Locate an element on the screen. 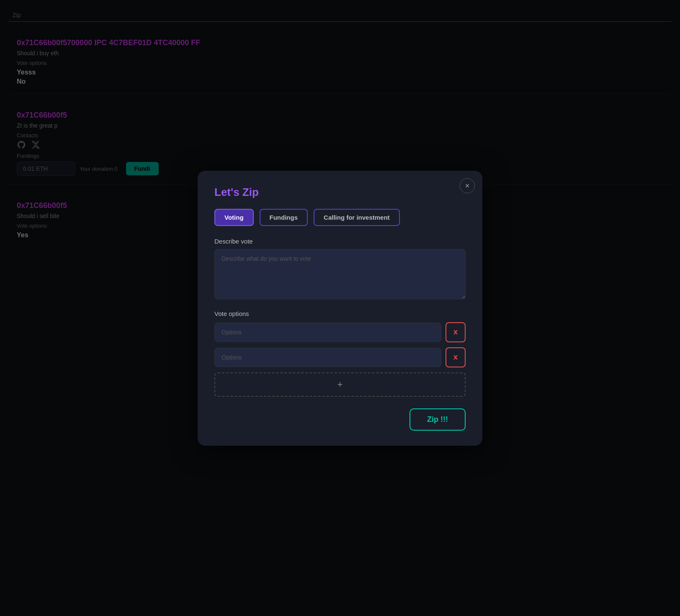 The width and height of the screenshot is (680, 616). remove-option-2-button: x is located at coordinates (456, 357).